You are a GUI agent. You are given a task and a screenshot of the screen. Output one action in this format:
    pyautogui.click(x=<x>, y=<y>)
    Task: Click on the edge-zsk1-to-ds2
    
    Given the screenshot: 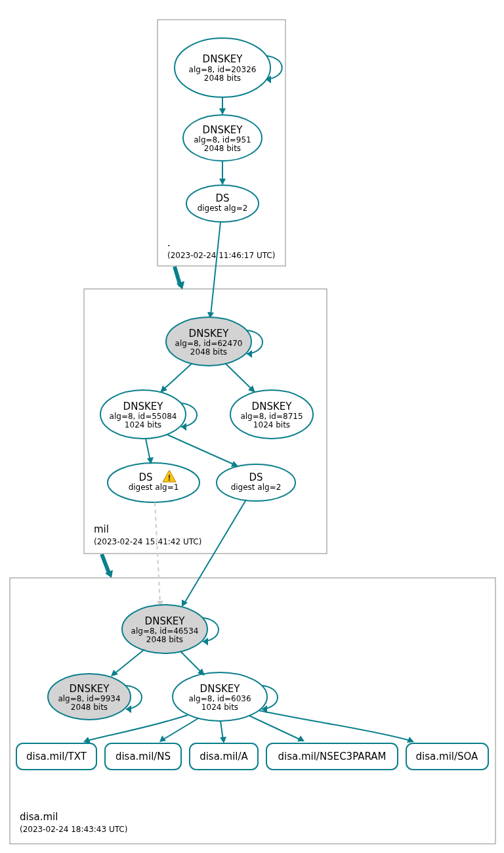 What is the action you would take?
    pyautogui.click(x=201, y=450)
    